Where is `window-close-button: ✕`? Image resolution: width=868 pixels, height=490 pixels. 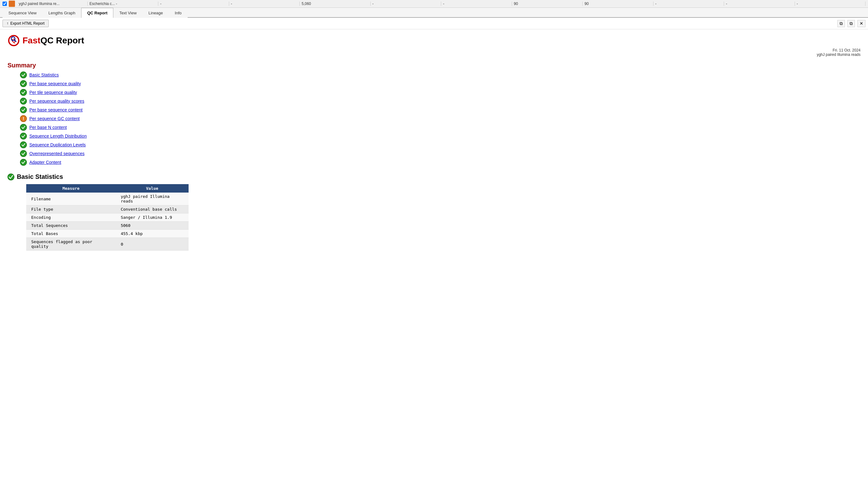 window-close-button: ✕ is located at coordinates (861, 24).